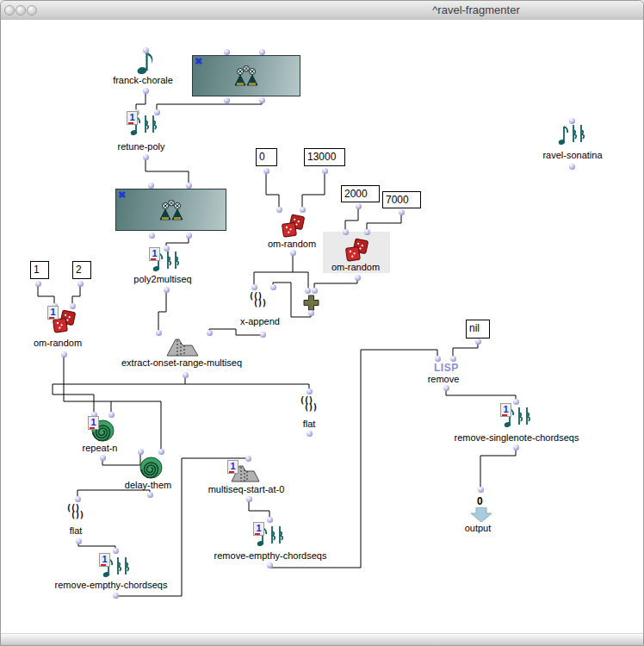 This screenshot has height=646, width=644. What do you see at coordinates (115, 596) in the screenshot?
I see `outlet-port-remove-empthy-chordseqs-left` at bounding box center [115, 596].